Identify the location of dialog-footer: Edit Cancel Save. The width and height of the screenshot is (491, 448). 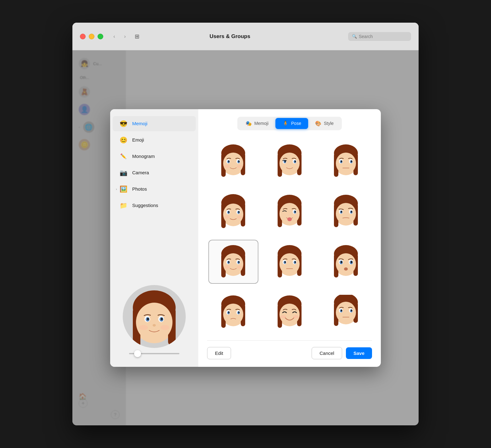
(290, 350).